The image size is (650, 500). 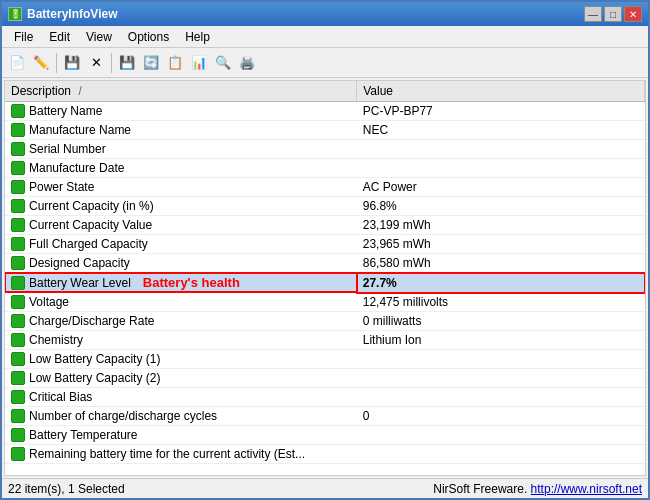 What do you see at coordinates (501, 322) in the screenshot?
I see `row-value: 0 milliwatts` at bounding box center [501, 322].